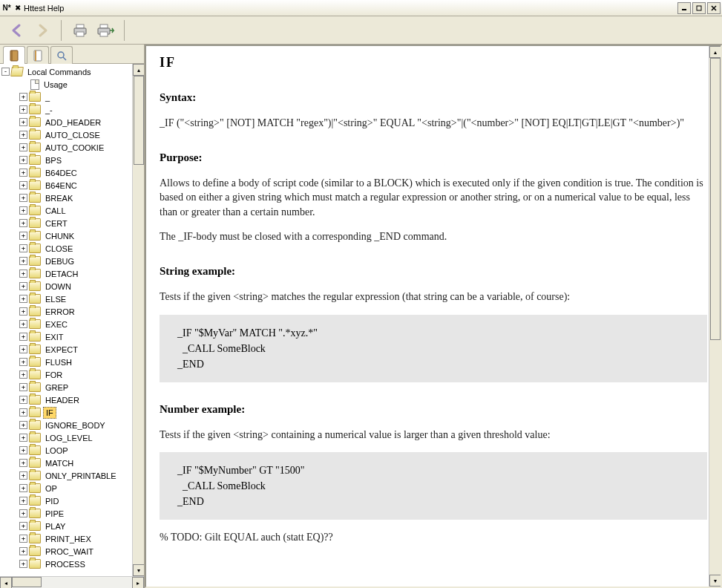  Describe the element at coordinates (684, 8) in the screenshot. I see `minimize-button` at that location.